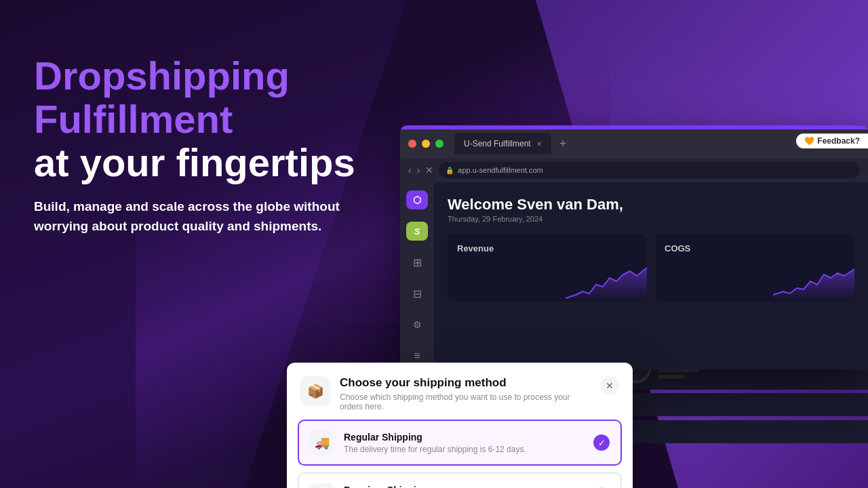 This screenshot has width=868, height=488. Describe the element at coordinates (547, 248) in the screenshot. I see `revenue-card-title: Revenue` at that location.